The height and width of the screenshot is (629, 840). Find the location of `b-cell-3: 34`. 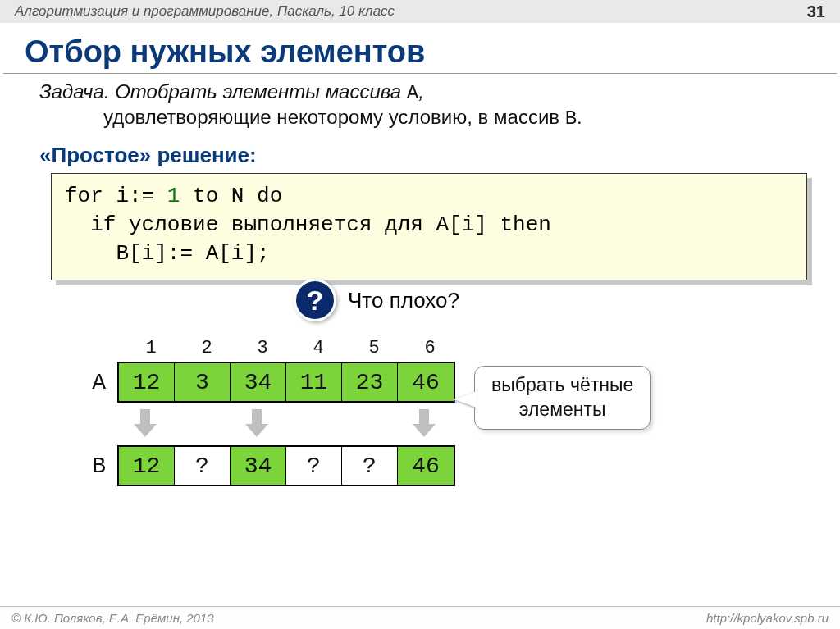

b-cell-3: 34 is located at coordinates (258, 466).